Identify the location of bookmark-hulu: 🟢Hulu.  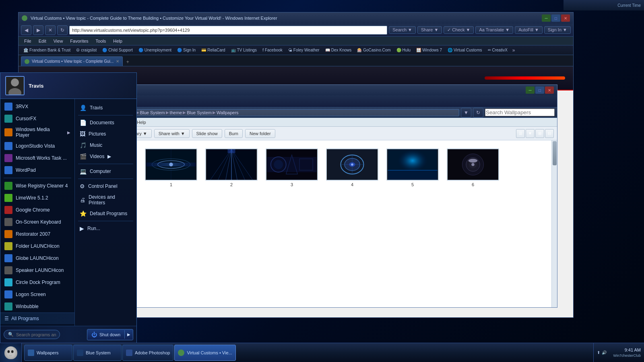
(404, 50).